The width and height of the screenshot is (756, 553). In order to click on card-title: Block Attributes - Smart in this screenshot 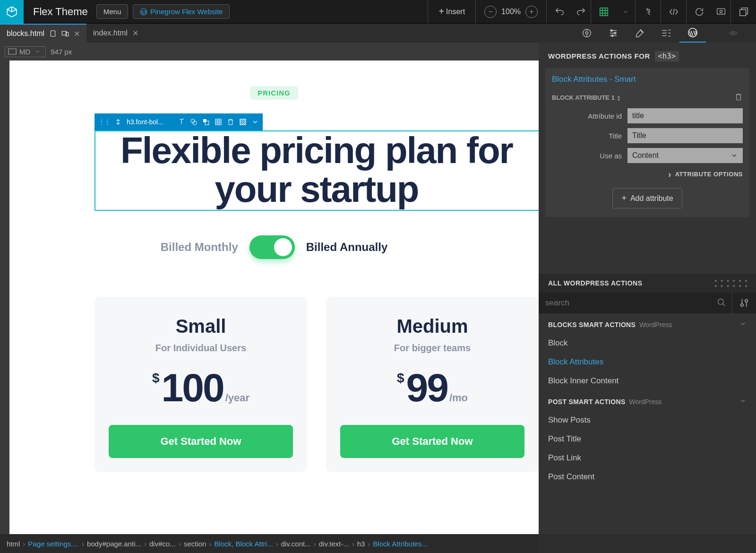, I will do `click(647, 79)`.